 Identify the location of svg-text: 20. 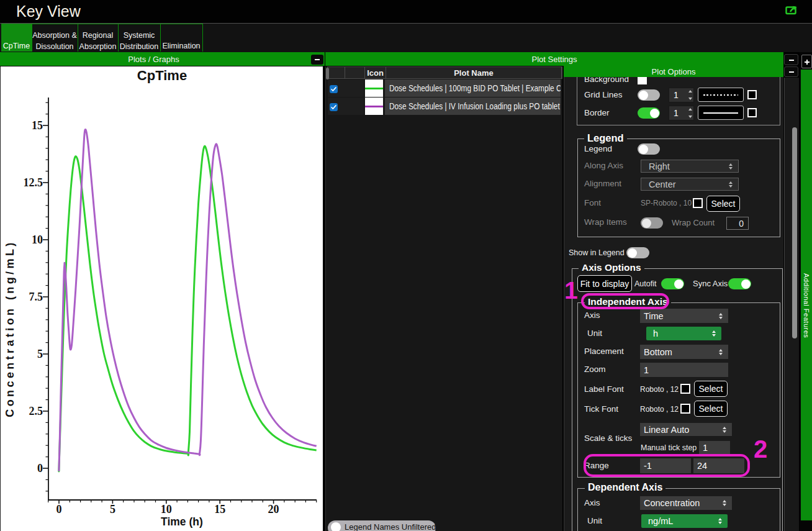
(274, 509).